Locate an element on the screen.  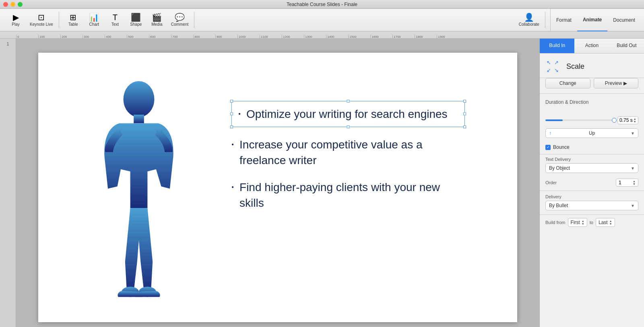
ruler-mark: 700 is located at coordinates (182, 37).